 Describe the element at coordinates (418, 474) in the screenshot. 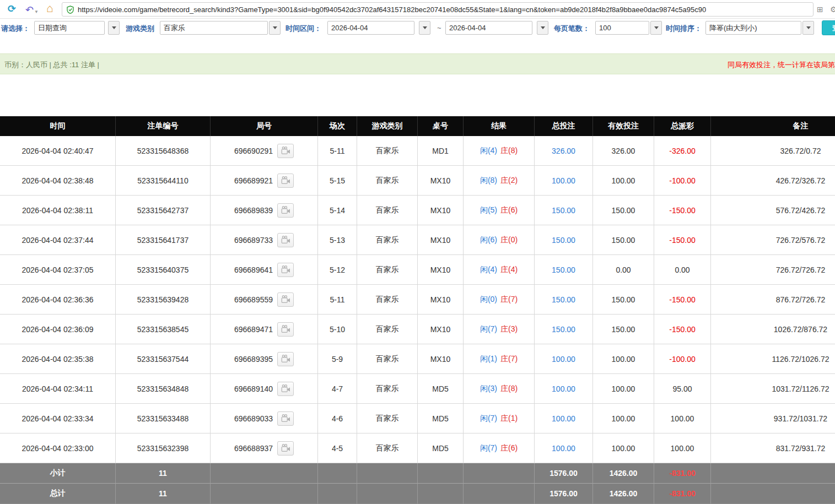

I see `subtotal-row: 小计 11 1576.00 1426.00 -831.00` at that location.